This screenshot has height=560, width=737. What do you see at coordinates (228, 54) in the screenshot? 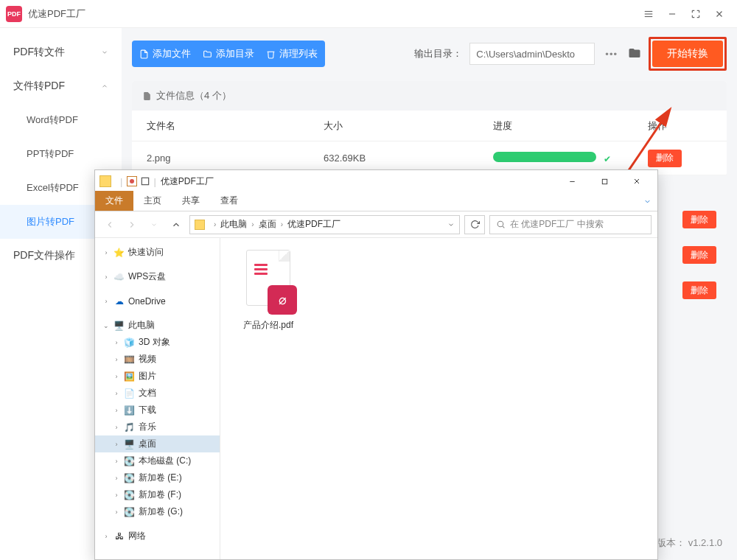
I see `toolbar-actions: 添加文件 添加目录 清理列表` at bounding box center [228, 54].